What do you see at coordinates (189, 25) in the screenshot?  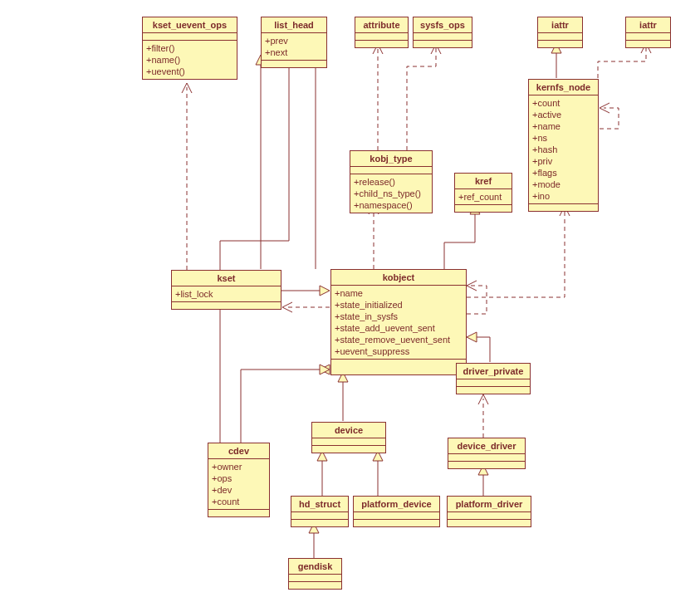 I see `class-title: kset_uevent_ops` at bounding box center [189, 25].